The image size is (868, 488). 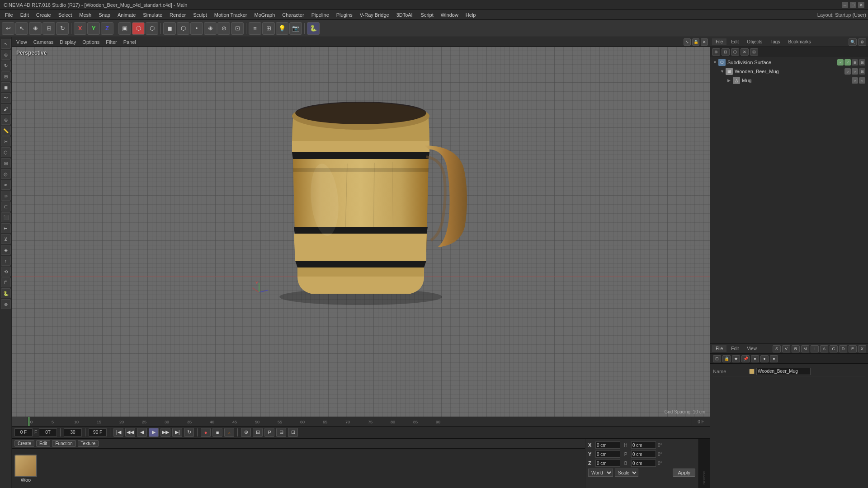 I want to click on obj-row-subdivision: ▼ ⬡ Subdivision Surface ✓ ✓ ⊟ ⊟, so click(x=789, y=62).